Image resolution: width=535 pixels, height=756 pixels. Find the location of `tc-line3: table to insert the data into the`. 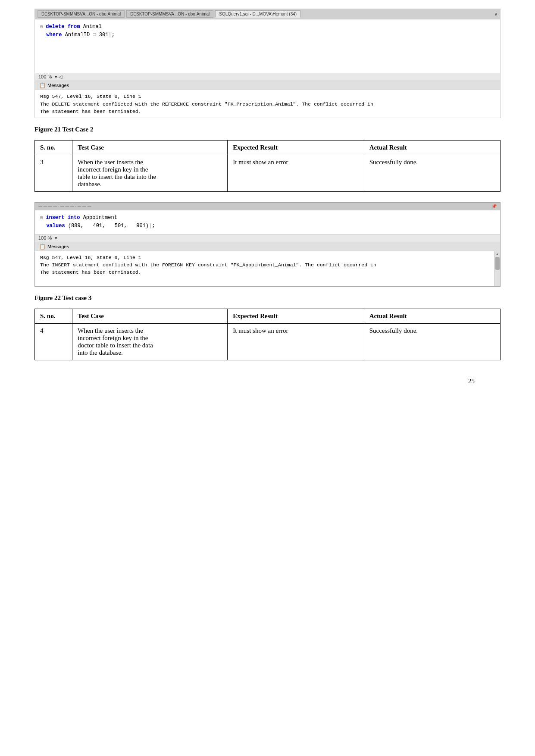

tc-line3: table to insert the data into the is located at coordinates (117, 177).